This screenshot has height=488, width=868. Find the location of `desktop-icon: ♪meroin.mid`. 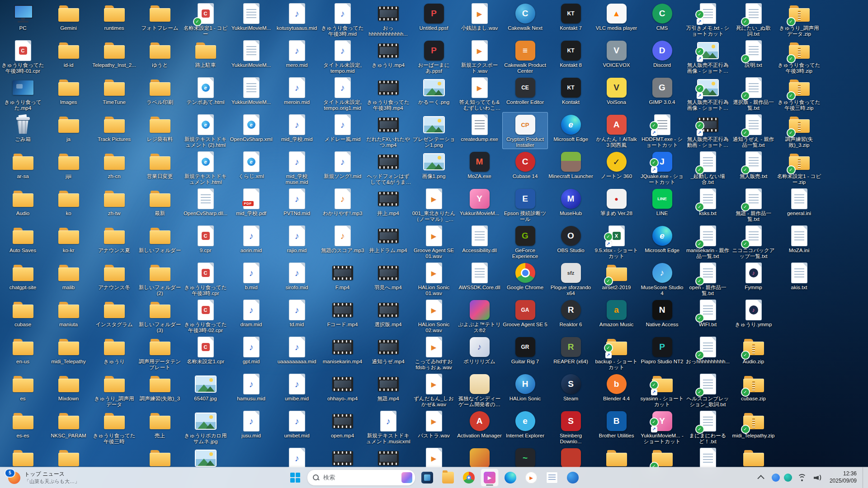

desktop-icon: ♪meroin.mid is located at coordinates (297, 94).